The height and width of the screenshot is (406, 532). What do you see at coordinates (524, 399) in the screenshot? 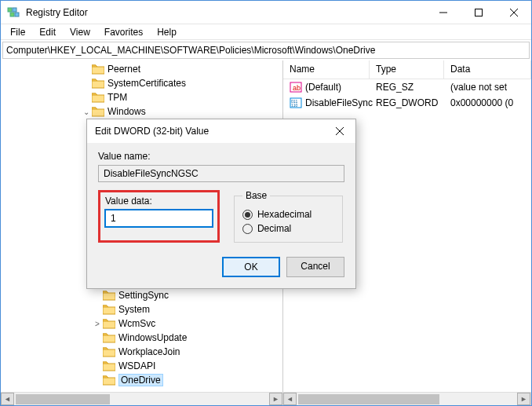
I see `list-scroll-right: ►` at bounding box center [524, 399].